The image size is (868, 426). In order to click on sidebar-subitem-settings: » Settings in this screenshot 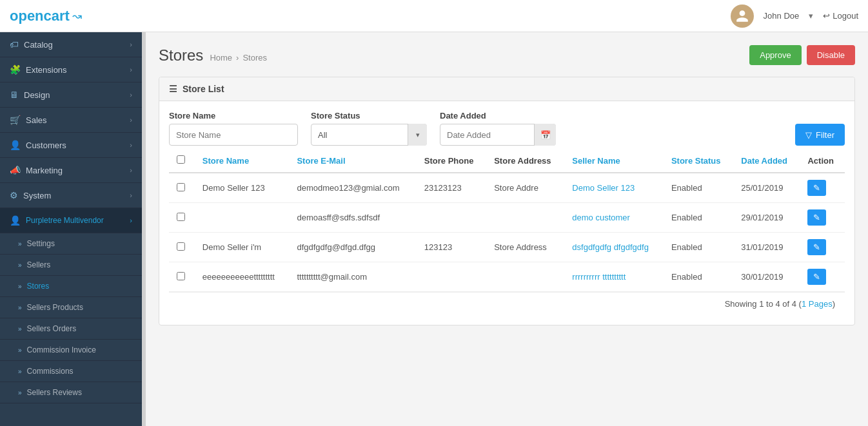, I will do `click(71, 244)`.